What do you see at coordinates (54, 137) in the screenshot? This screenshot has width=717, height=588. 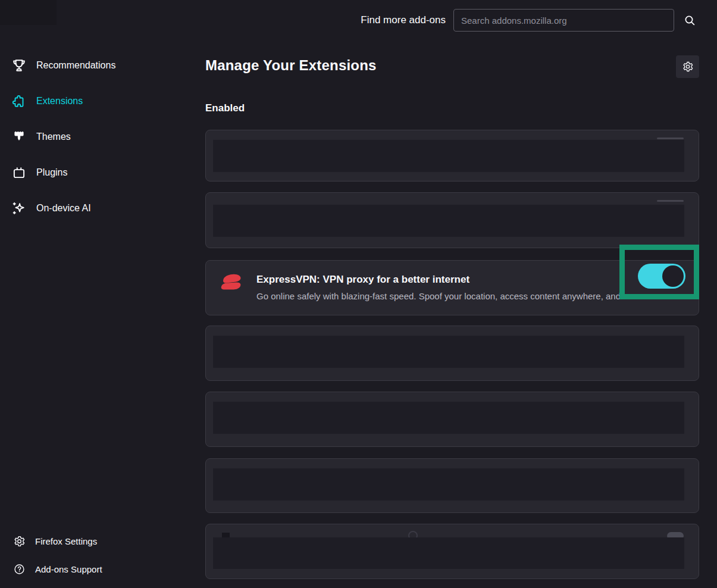 I see `sidebar-item-label: Themes` at bounding box center [54, 137].